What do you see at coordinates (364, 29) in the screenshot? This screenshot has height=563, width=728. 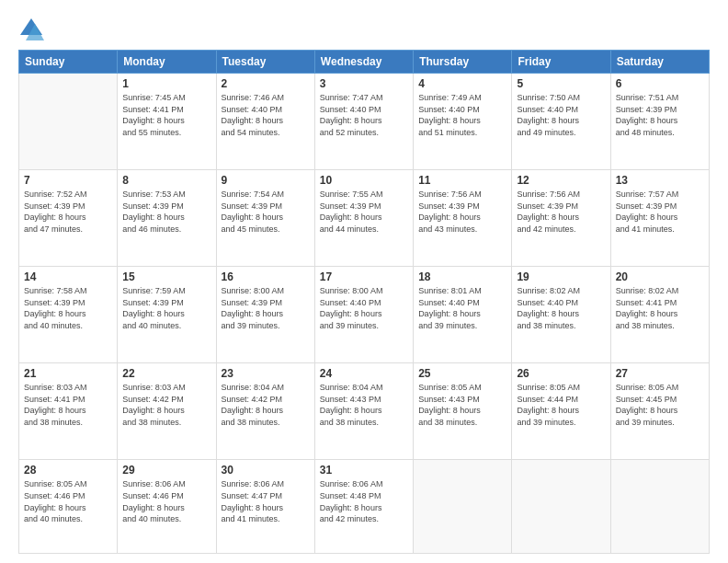 I see `header` at bounding box center [364, 29].